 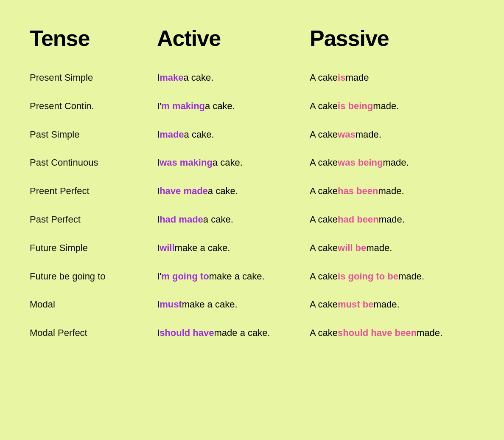 I want to click on header-passive: Passive, so click(x=392, y=38).